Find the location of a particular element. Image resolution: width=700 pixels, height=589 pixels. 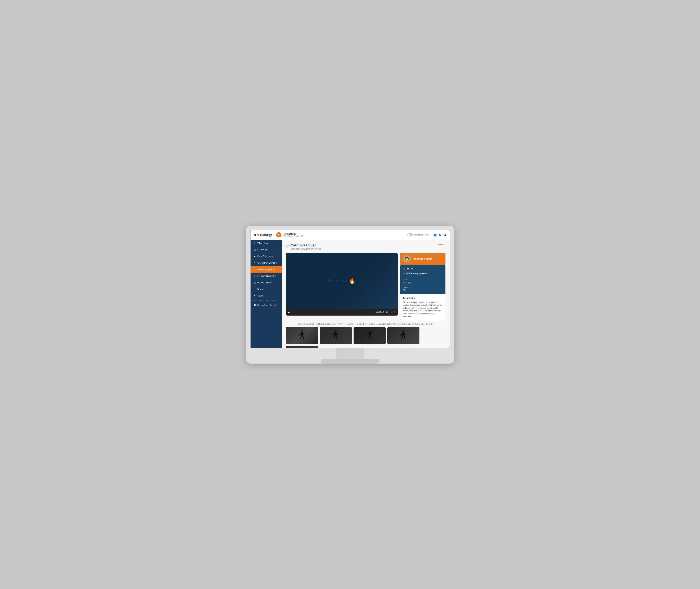

sidebar-item-daily-broadcasts: ▶ Daily Broadcasts is located at coordinates (266, 256).